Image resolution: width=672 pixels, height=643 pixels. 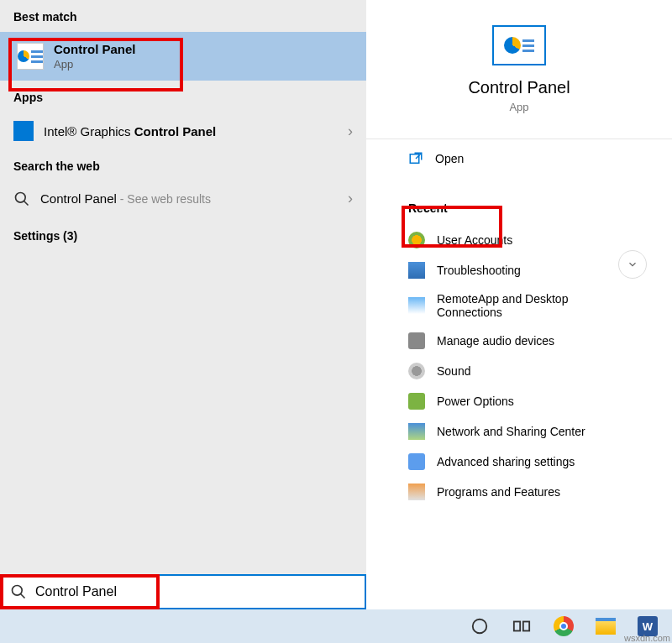 What do you see at coordinates (417, 431) in the screenshot?
I see `network-icon` at bounding box center [417, 431].